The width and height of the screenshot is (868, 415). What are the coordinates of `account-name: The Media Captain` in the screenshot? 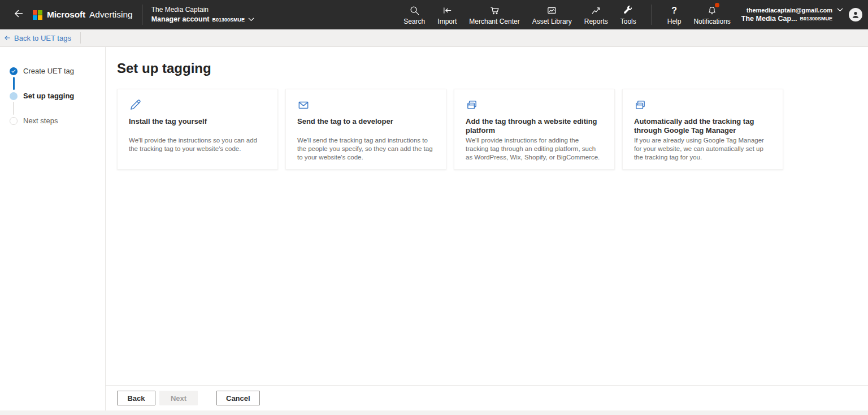 It's located at (203, 10).